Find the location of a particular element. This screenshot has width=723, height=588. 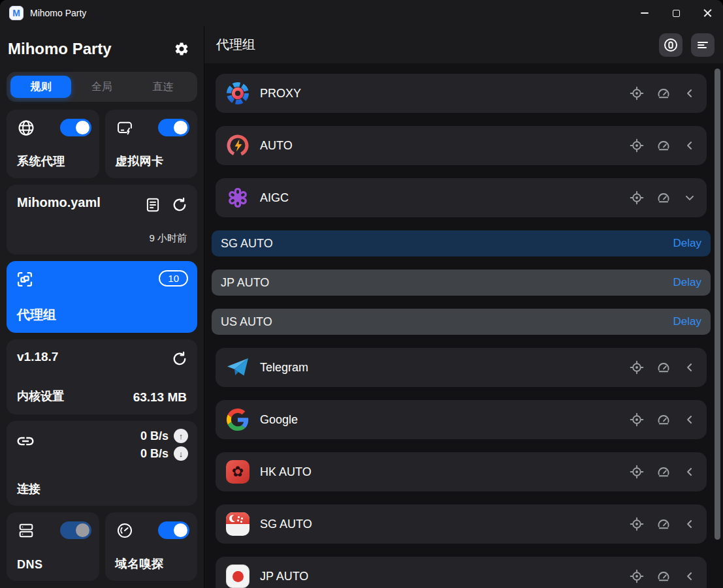

download-arrow-icon: ↓ is located at coordinates (181, 454).